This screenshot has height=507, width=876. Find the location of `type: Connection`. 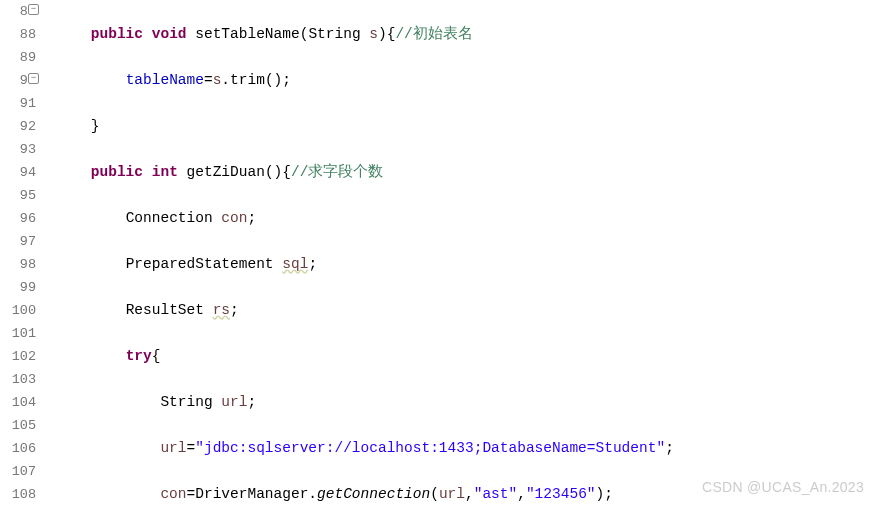

type: Connection is located at coordinates (170, 218).